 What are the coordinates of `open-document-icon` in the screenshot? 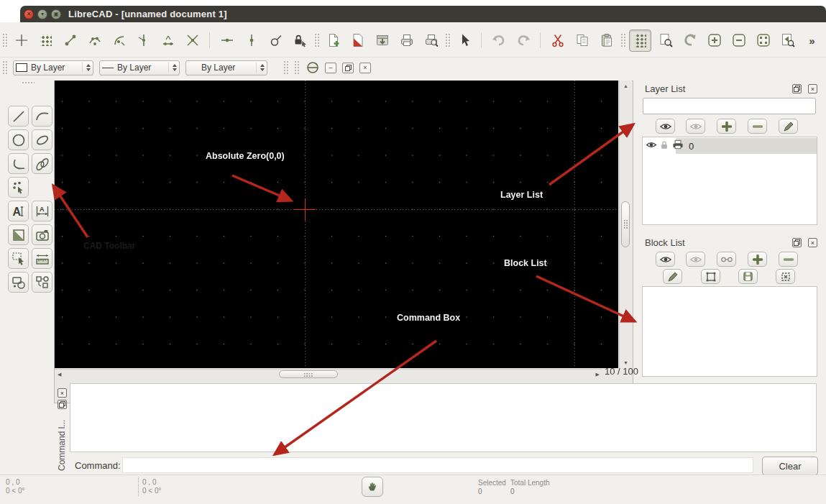 It's located at (358, 40).